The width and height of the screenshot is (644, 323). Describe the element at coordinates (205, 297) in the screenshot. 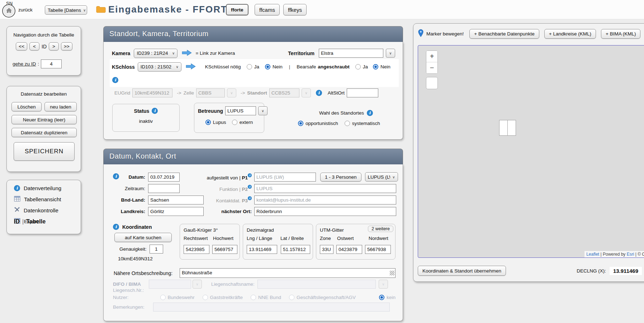

I see `nutzer-gaststreitkraefte-radio` at that location.